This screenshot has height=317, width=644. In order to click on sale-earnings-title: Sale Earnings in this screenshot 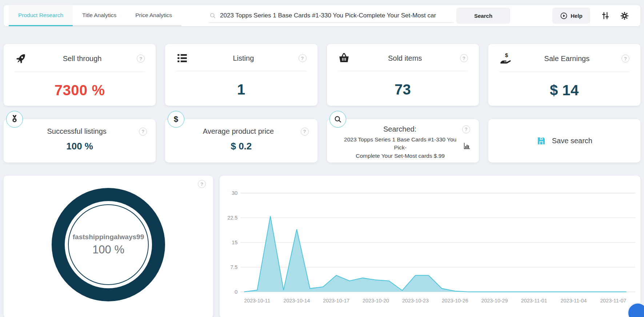, I will do `click(567, 59)`.